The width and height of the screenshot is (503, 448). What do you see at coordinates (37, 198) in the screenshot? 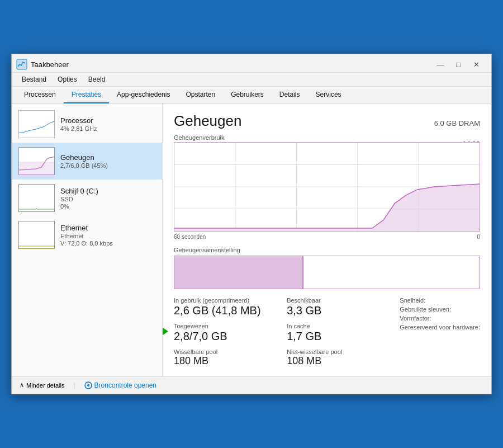
I see `schijf-thumbnail` at bounding box center [37, 198].